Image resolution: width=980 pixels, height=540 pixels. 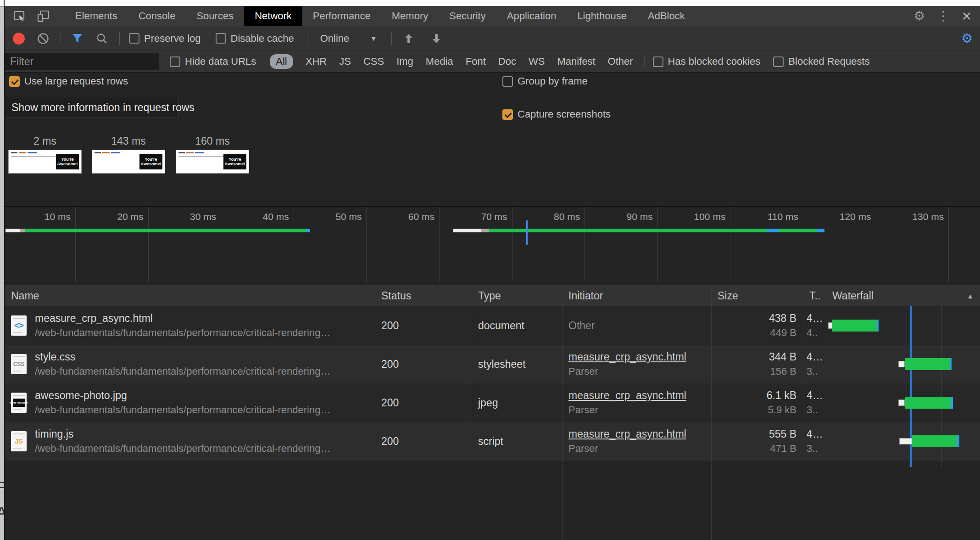 I want to click on filter-type-other: Other, so click(x=620, y=62).